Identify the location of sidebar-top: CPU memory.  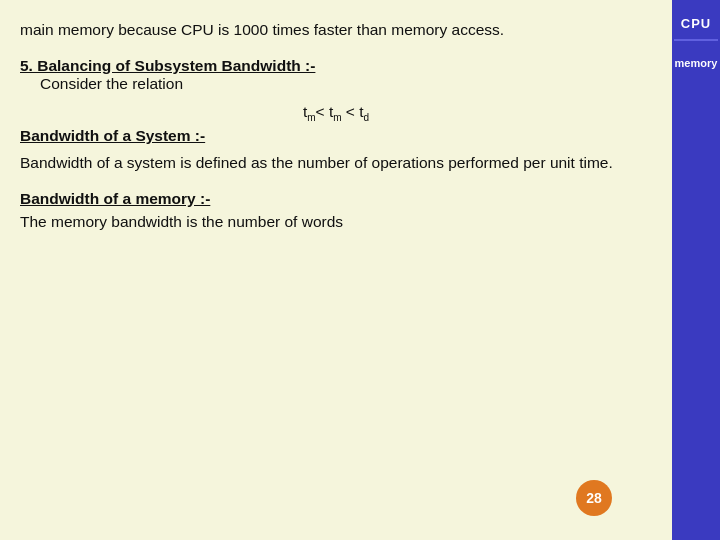
(696, 270).